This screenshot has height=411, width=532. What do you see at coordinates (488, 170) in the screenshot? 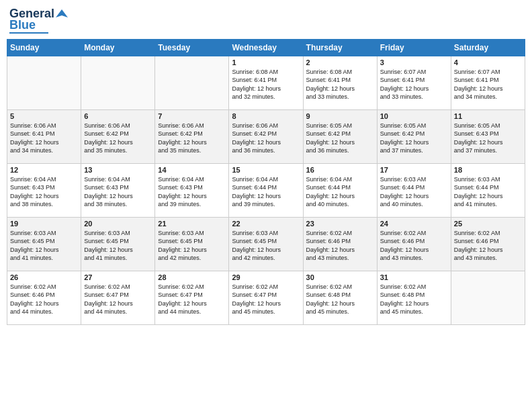
I see `day-number: 18` at bounding box center [488, 170].